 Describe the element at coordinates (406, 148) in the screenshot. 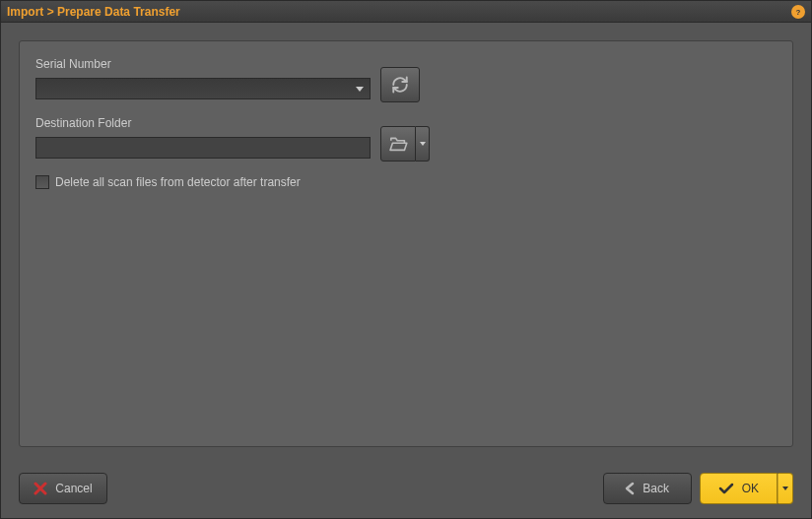

I see `destination-folder-row` at that location.